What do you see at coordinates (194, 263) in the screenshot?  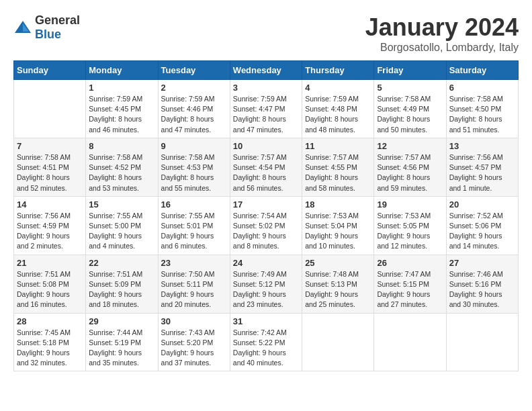 I see `day-number: 23` at bounding box center [194, 263].